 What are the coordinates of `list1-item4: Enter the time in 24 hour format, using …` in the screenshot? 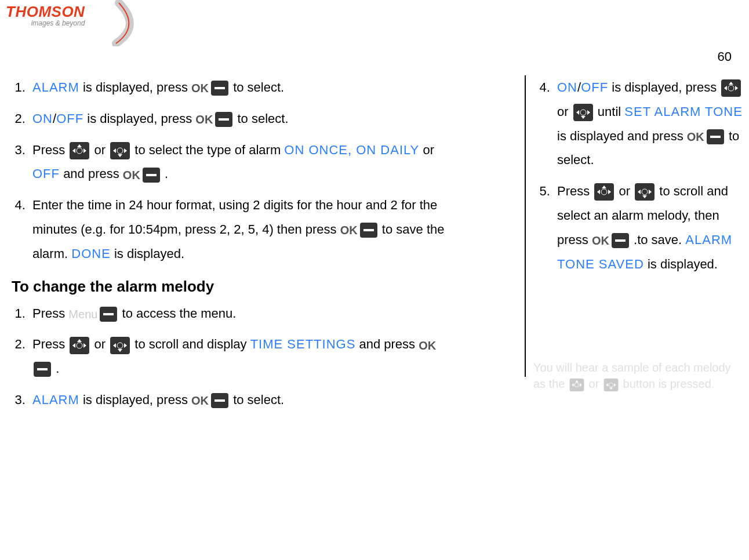 It's located at (241, 230).